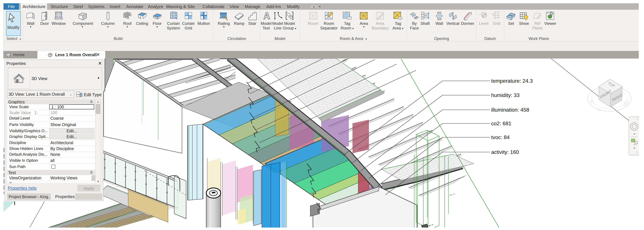 This screenshot has height=230, width=644. I want to click on svg-text: temperature: 24.3, so click(512, 81).